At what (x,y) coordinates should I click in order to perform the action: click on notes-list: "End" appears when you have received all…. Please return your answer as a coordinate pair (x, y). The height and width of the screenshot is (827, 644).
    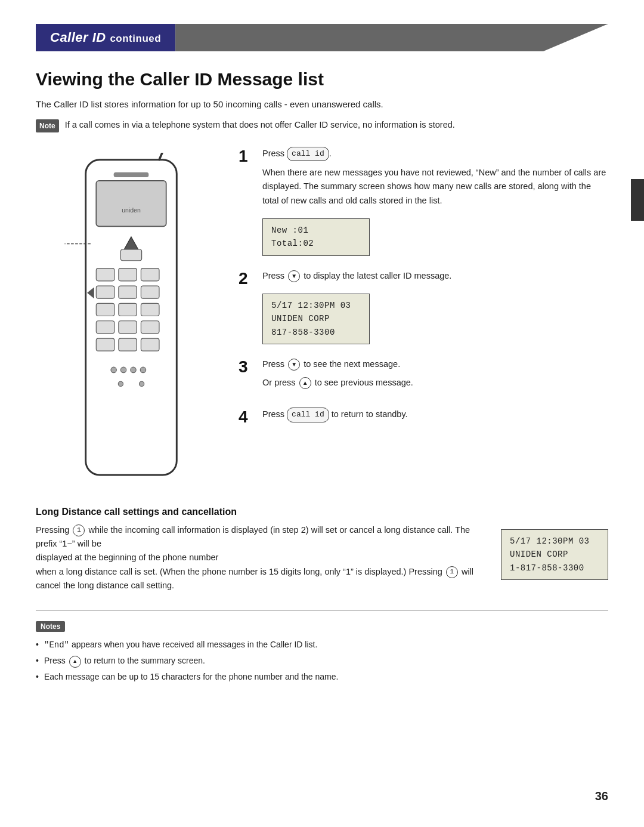
    Looking at the image, I should click on (322, 661).